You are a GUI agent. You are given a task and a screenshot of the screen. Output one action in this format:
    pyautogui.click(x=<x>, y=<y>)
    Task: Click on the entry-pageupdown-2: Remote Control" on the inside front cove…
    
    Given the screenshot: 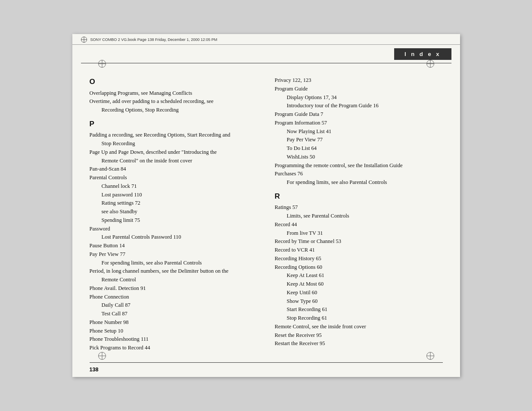 What is the action you would take?
    pyautogui.click(x=174, y=161)
    